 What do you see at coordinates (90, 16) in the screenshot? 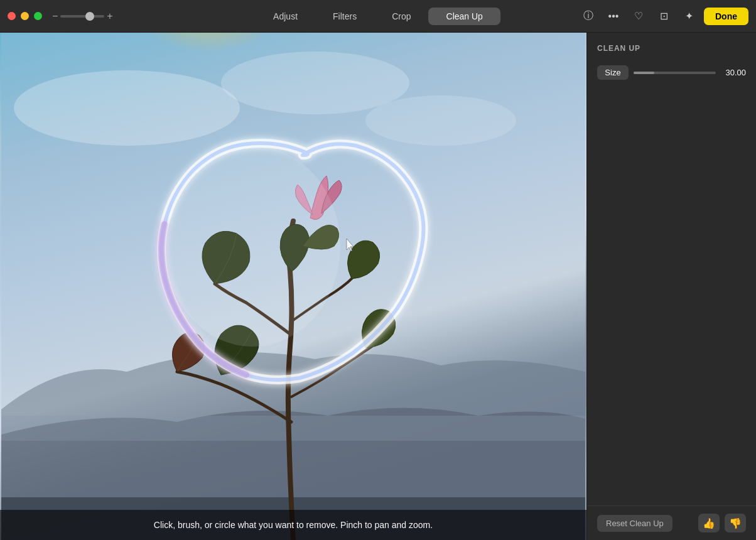
I see `zoom-thumb` at bounding box center [90, 16].